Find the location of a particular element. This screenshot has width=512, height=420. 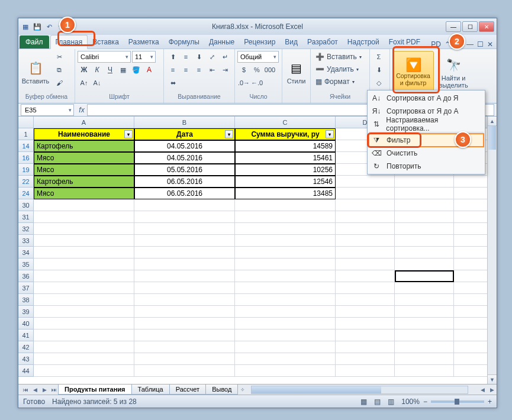

scroll-right-icon: ▶ is located at coordinates (492, 390).